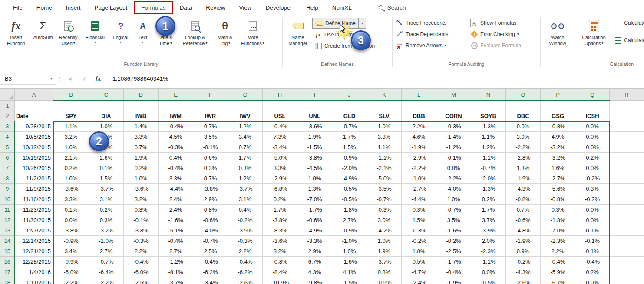 This screenshot has width=644, height=284. Describe the element at coordinates (211, 251) in the screenshot. I see `cell-F15: 2.5%` at that location.